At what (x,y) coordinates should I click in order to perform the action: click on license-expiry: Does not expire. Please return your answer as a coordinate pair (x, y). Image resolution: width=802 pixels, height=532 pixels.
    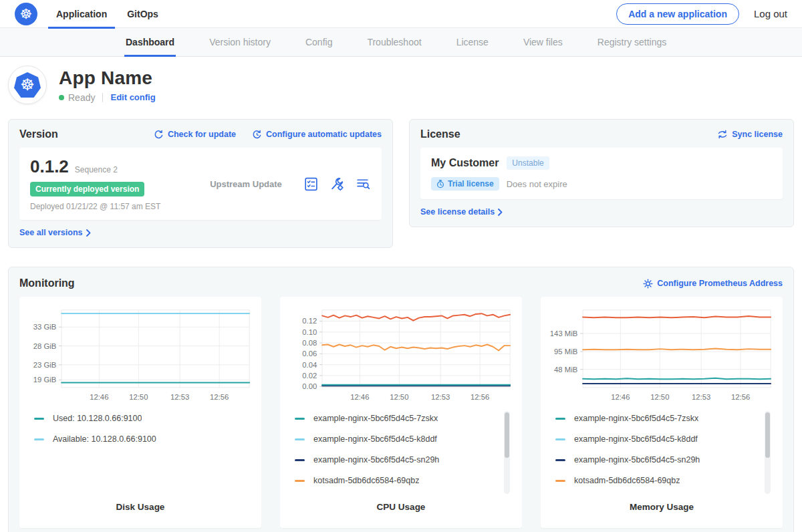
    Looking at the image, I should click on (537, 184).